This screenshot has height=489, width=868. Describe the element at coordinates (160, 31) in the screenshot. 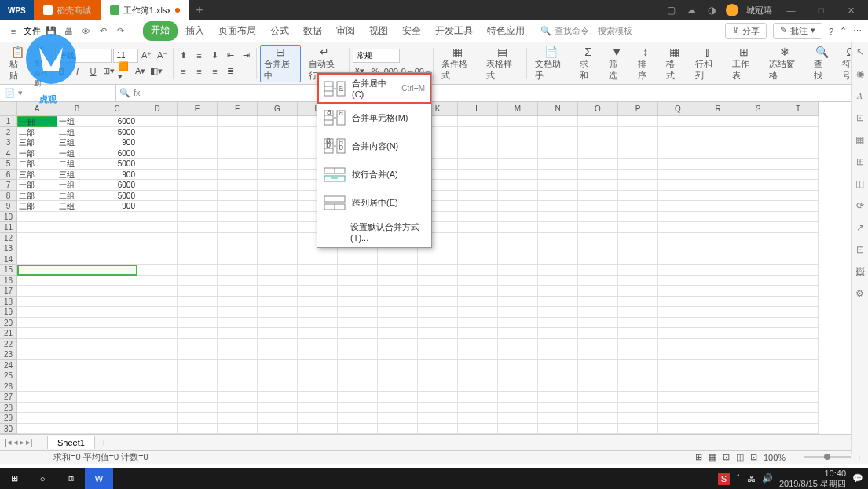

I see `tab-home: 开始` at that location.